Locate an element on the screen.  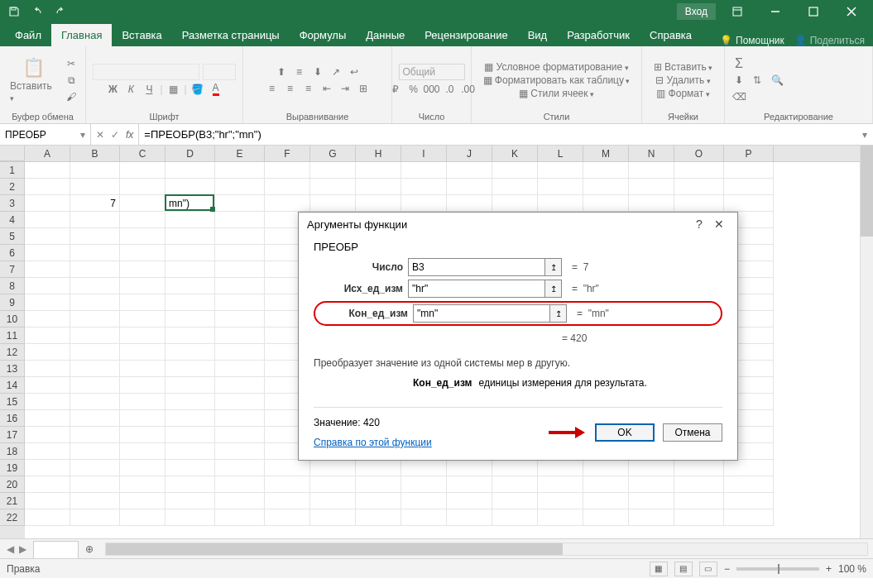
range-select-icon: ↥ is located at coordinates (553, 267).